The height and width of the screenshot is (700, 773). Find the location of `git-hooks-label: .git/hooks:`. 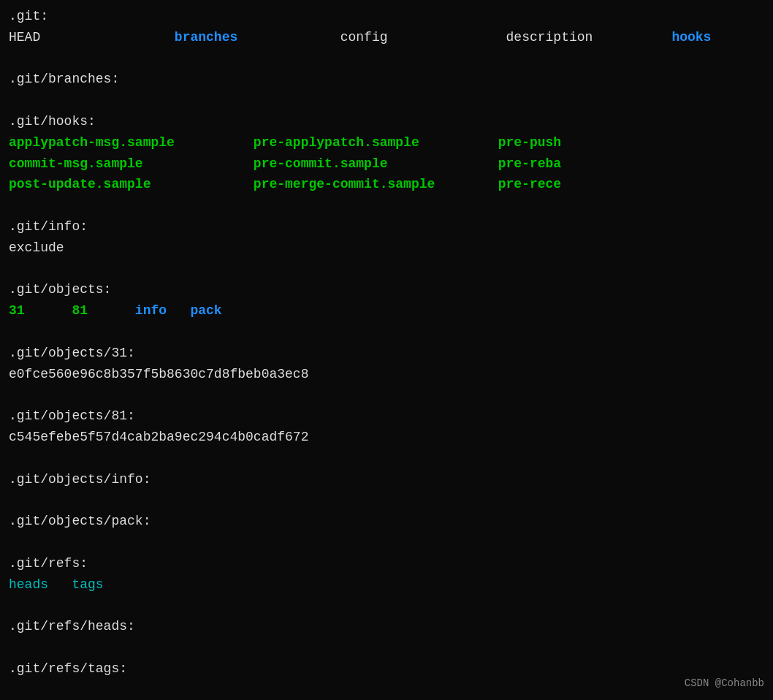

git-hooks-label: .git/hooks: is located at coordinates (386, 121).